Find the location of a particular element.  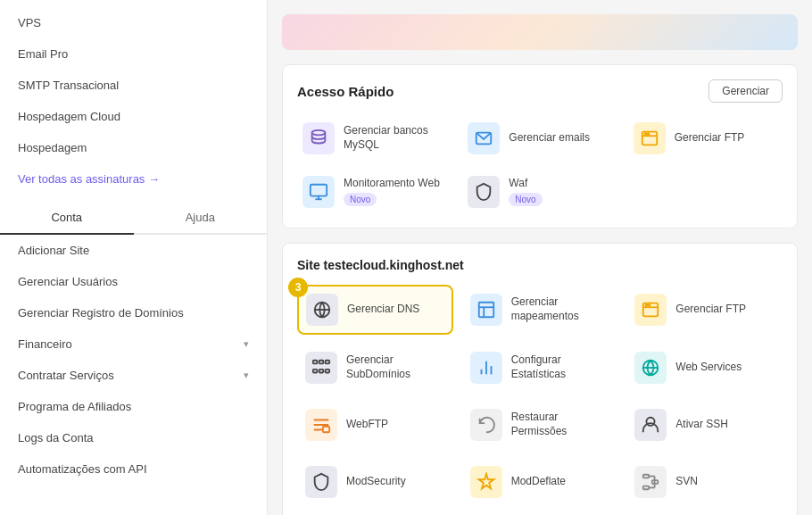

site-title: Site testecloud.kinghost.net is located at coordinates (540, 265).